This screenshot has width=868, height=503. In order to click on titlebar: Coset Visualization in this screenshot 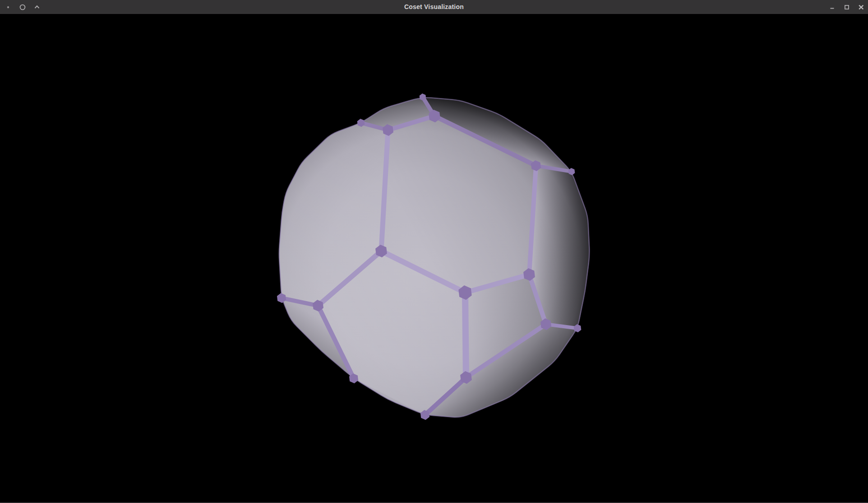, I will do `click(434, 7)`.